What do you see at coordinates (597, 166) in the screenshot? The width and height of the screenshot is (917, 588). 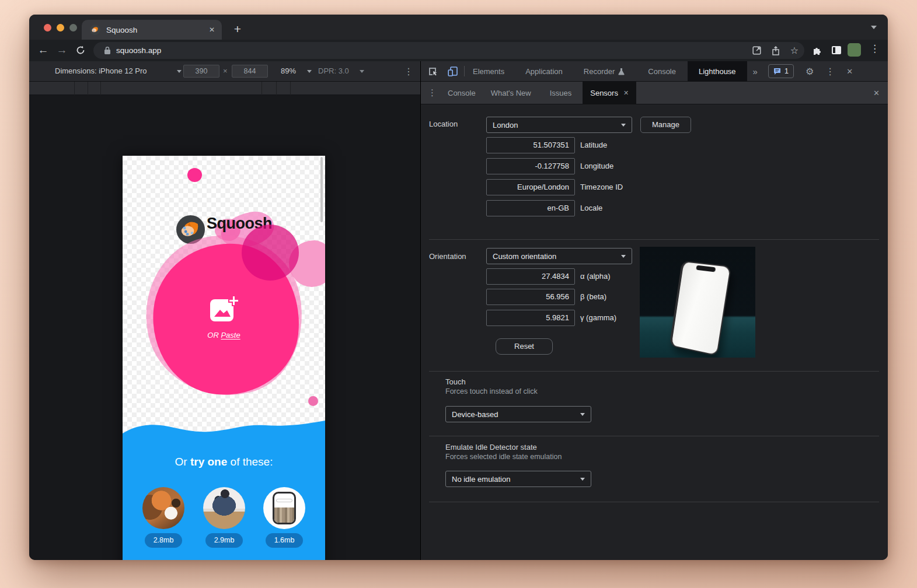 I see `longitude-label: Longitude` at bounding box center [597, 166].